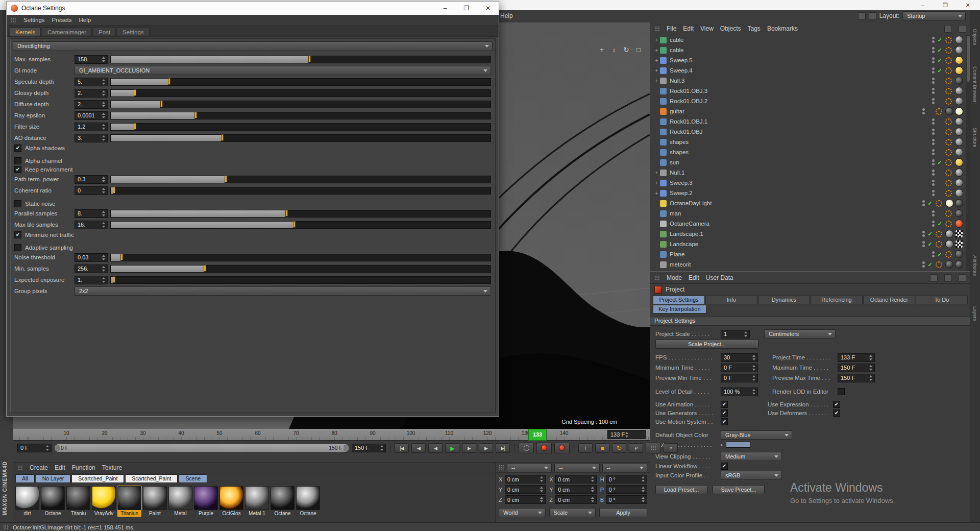 The width and height of the screenshot is (980, 531). Describe the element at coordinates (975, 85) in the screenshot. I see `dock-tab-content-browser: Content Browser` at that location.